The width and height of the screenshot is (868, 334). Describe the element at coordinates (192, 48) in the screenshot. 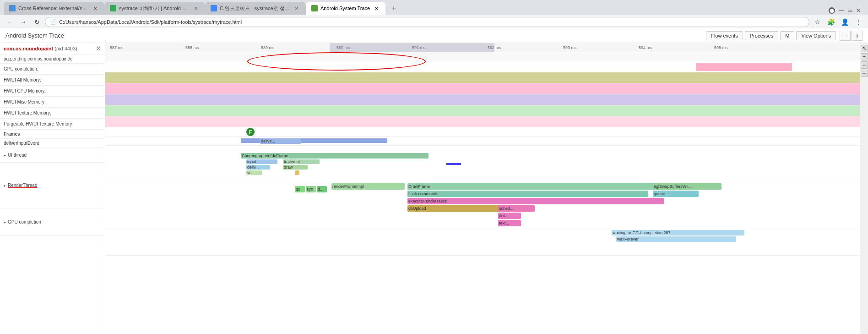

I see `ruler-tick-588: 588 ms` at that location.